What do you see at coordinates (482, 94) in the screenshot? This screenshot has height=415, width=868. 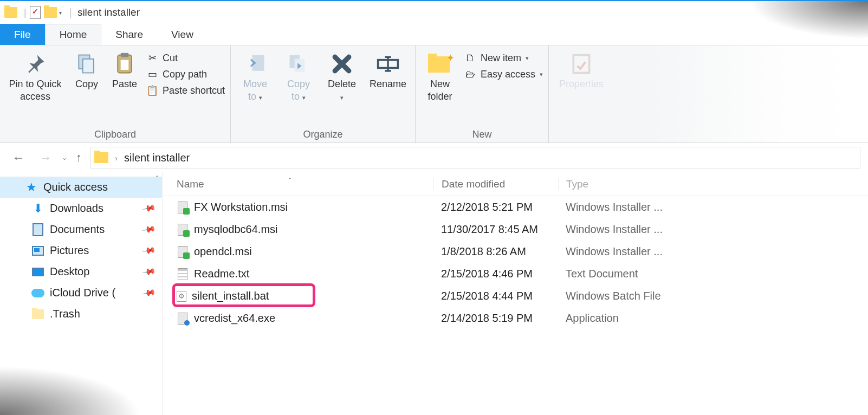 I see `ribbon-group-new: ✦ New folder 🗋New item ▾ 🗁Easy access ▾ …` at bounding box center [482, 94].